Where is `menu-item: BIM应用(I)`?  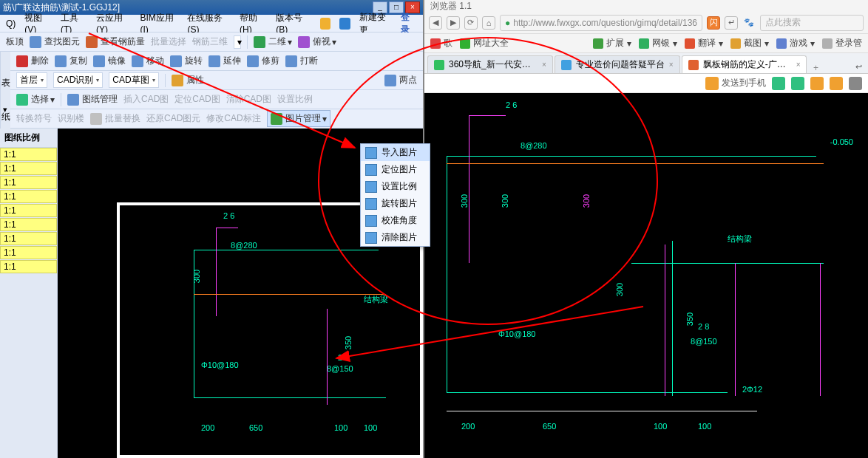 menu-item: BIM应用(I) is located at coordinates (160, 24).